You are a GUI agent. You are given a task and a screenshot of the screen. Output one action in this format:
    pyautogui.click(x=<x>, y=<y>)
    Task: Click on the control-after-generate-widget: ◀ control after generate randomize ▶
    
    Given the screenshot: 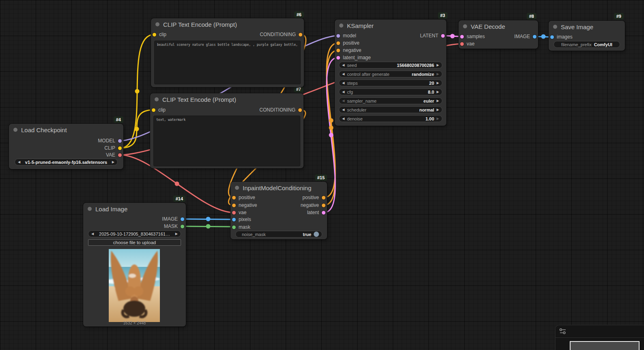 What is the action you would take?
    pyautogui.click(x=390, y=74)
    